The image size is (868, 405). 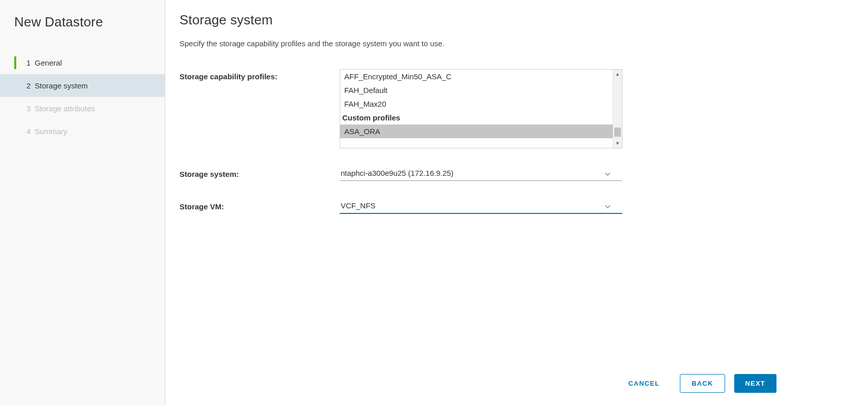 I want to click on storage-vm-dropdown: VCF_NFS, so click(x=481, y=206).